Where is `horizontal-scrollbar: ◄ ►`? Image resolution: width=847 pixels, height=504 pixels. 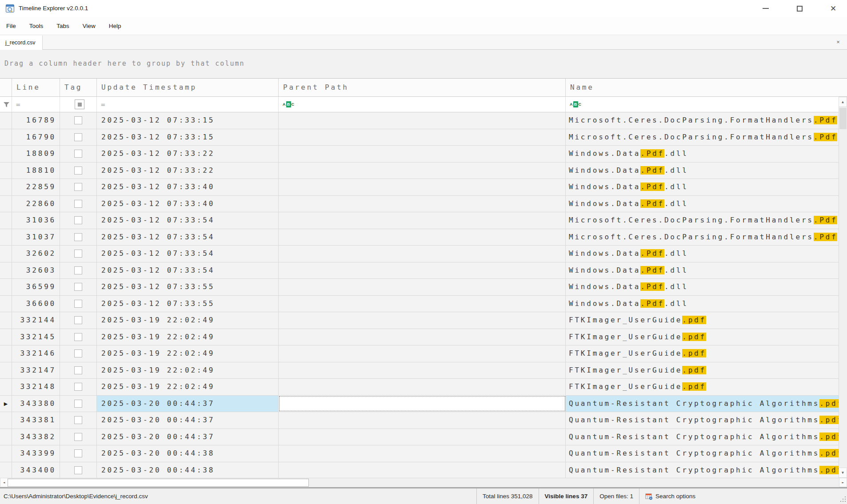 horizontal-scrollbar: ◄ ► is located at coordinates (424, 482).